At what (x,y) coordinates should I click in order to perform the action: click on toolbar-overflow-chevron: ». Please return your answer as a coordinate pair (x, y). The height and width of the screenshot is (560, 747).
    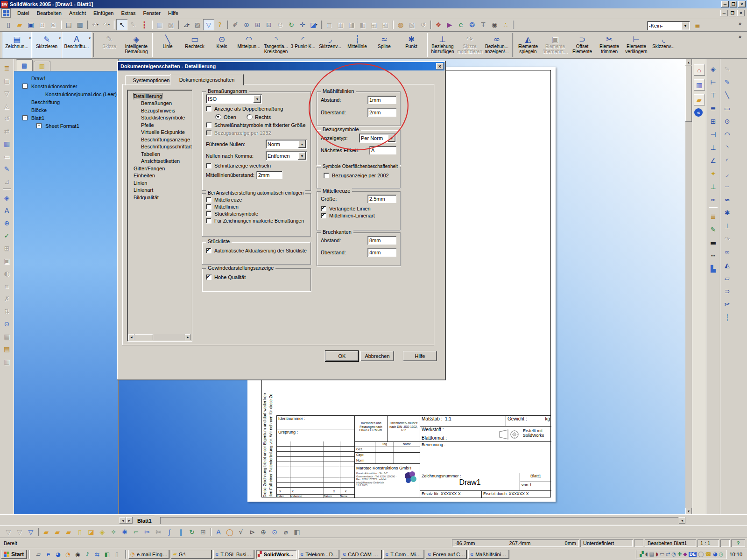
    Looking at the image, I should click on (742, 23).